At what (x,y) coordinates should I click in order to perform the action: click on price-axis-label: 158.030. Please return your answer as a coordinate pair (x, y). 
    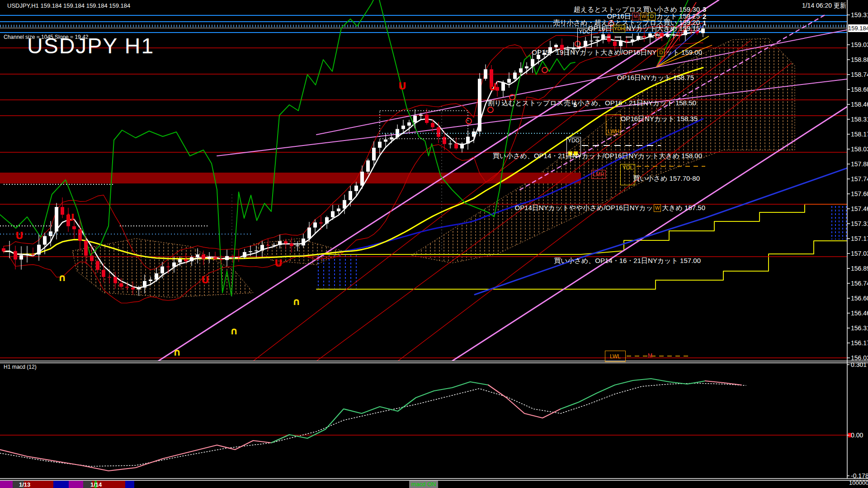
    Looking at the image, I should click on (859, 149).